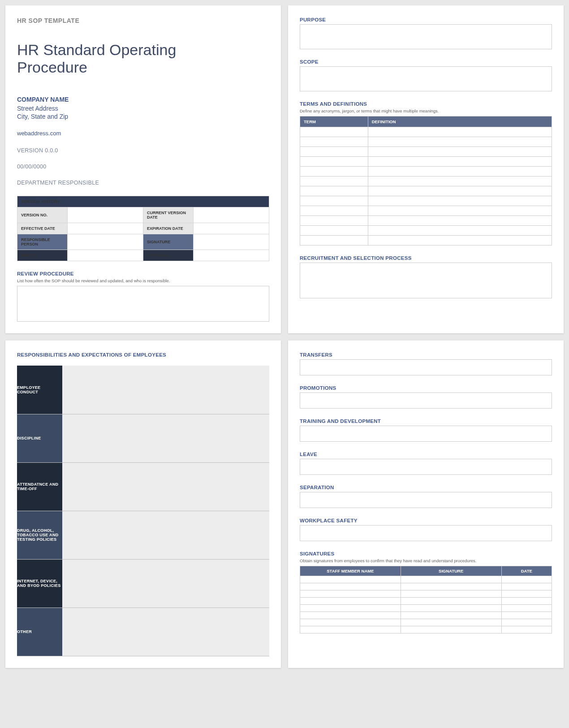  What do you see at coordinates (426, 487) in the screenshot?
I see `separation-title: SEPARATION` at bounding box center [426, 487].